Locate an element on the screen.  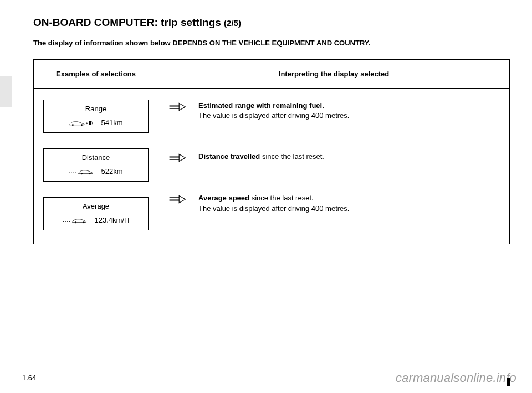
interp-average-inline: since the last reset. is located at coordinates (282, 198).